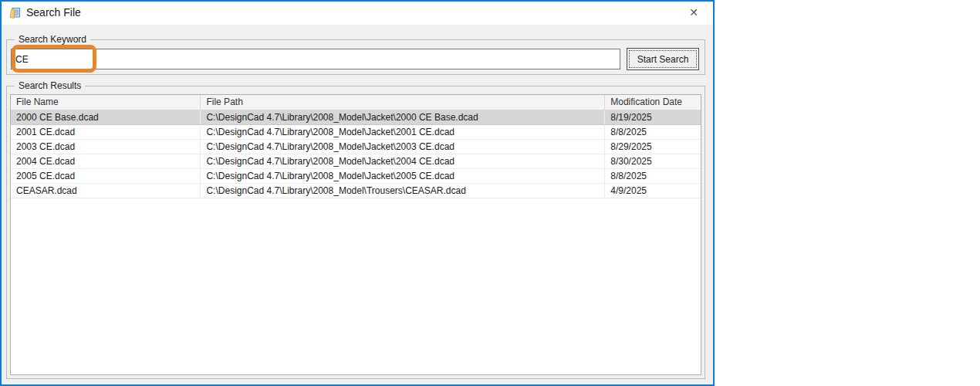  What do you see at coordinates (357, 13) in the screenshot?
I see `title-bar: Search File ✕` at bounding box center [357, 13].